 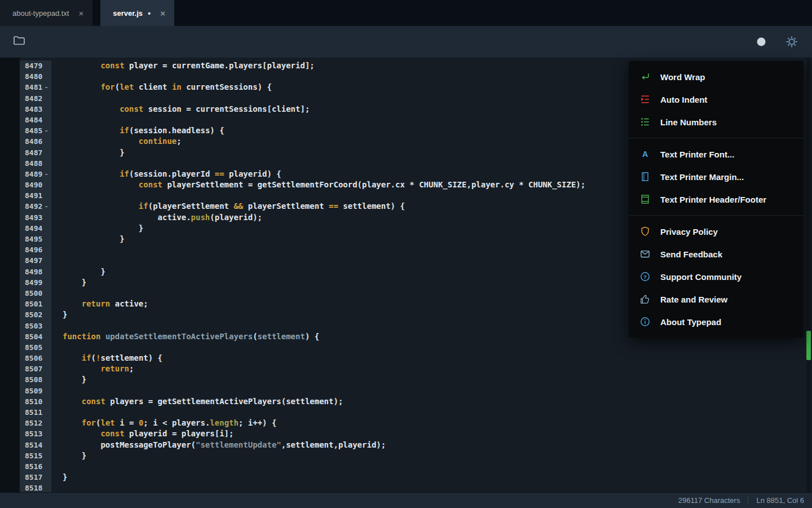 I want to click on line-number: 8509, so click(x=36, y=391).